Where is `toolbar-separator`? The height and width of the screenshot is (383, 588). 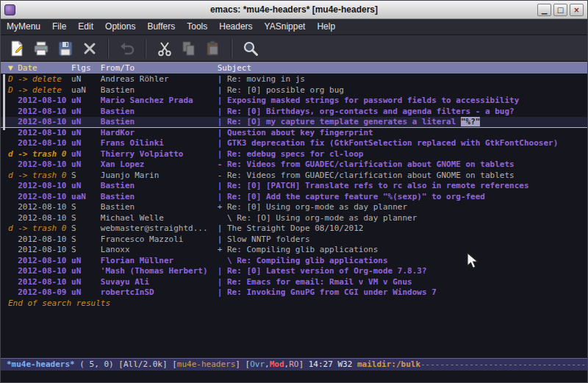 toolbar-separator is located at coordinates (108, 49).